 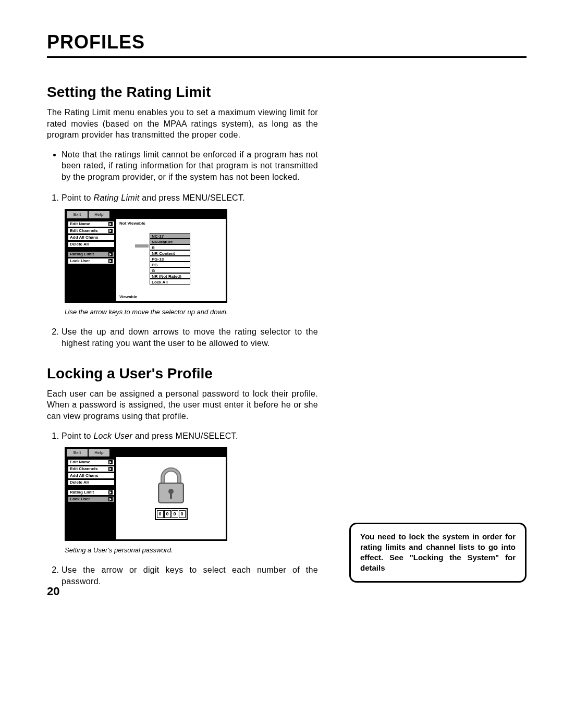 I want to click on rating-pg13: PG-13, so click(x=170, y=258).